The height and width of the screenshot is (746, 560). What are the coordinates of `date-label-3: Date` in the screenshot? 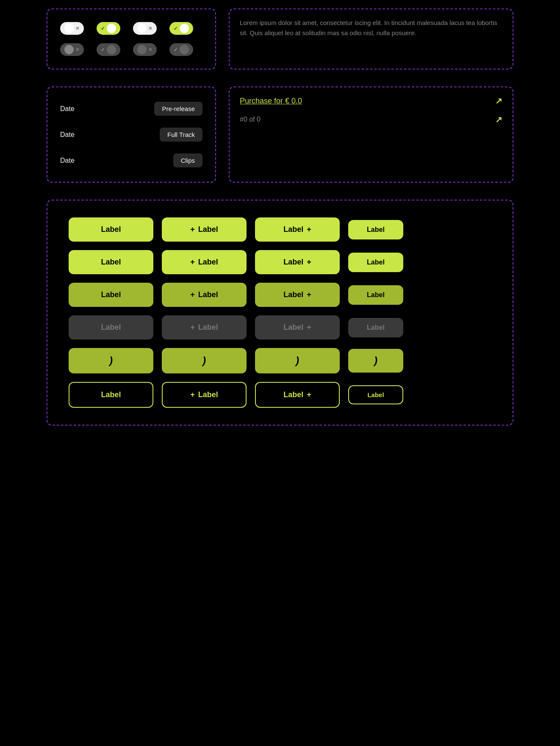 It's located at (67, 161).